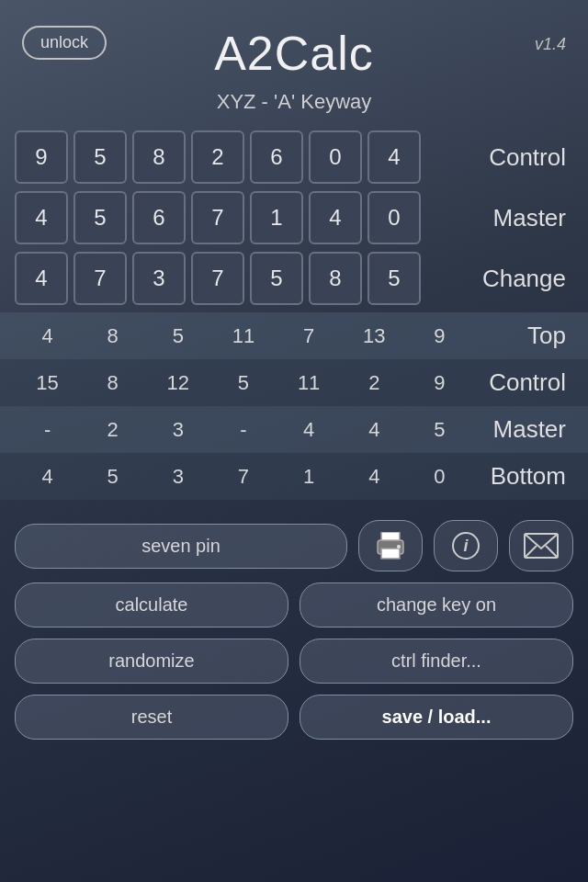 This screenshot has width=588, height=882. Describe the element at coordinates (374, 383) in the screenshot. I see `ctrl-cell-5: 2` at that location.